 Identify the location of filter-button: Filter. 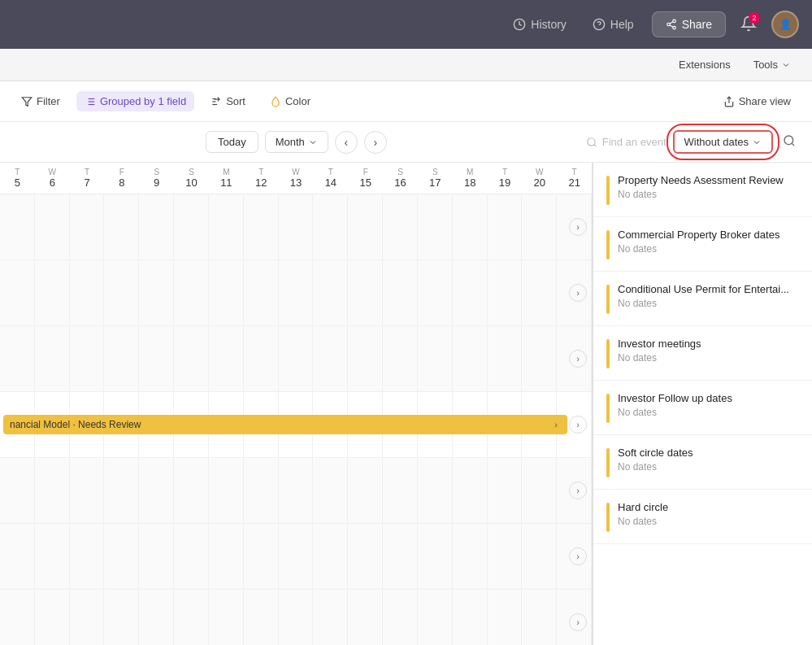
(41, 101).